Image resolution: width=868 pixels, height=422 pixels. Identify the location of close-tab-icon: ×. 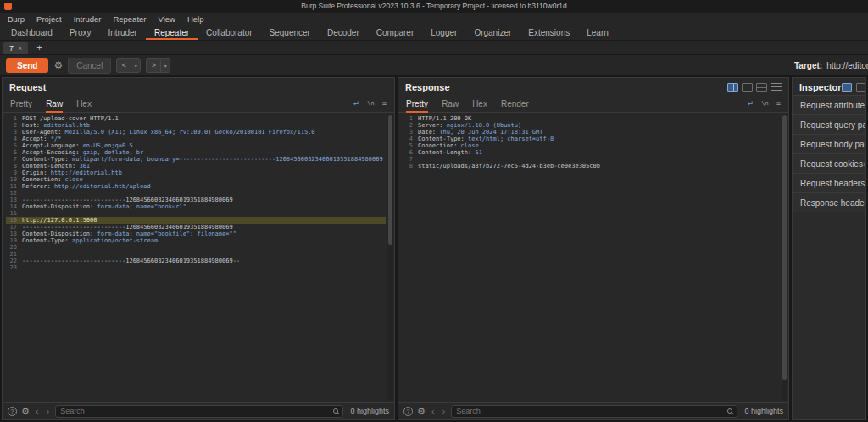
(20, 48).